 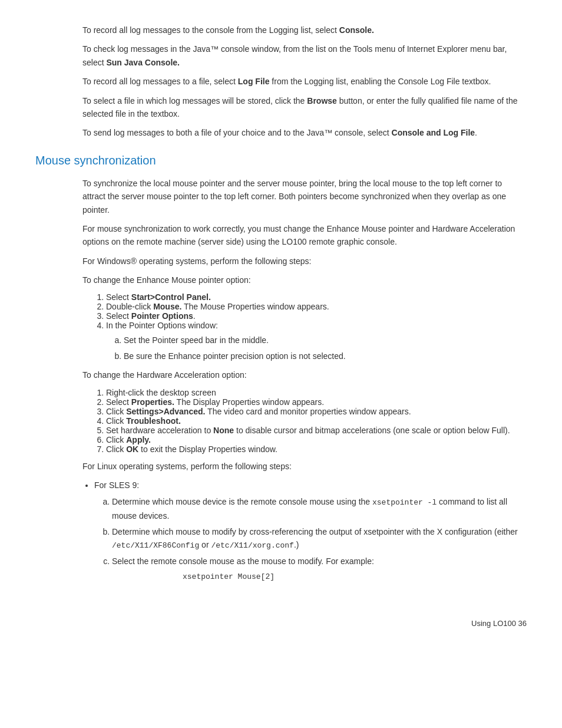 I want to click on linux-sles9-item: For SLES 9: Determine which mouse device…, so click(x=310, y=531).